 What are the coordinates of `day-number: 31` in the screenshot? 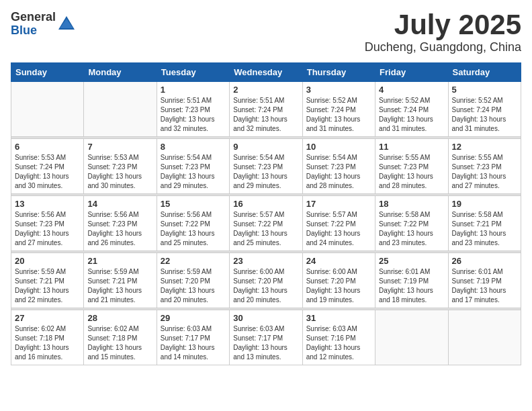 It's located at (339, 318).